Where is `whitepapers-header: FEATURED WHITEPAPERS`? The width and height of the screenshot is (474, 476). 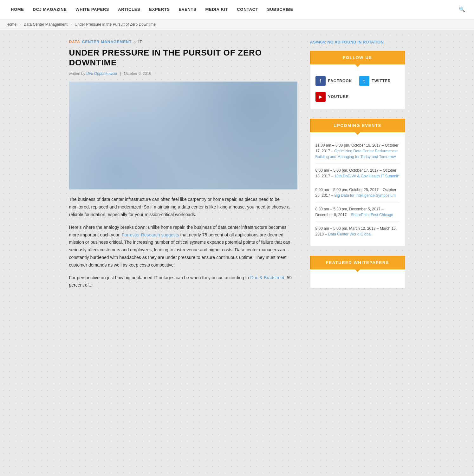
whitepapers-header: FEATURED WHITEPAPERS is located at coordinates (358, 263).